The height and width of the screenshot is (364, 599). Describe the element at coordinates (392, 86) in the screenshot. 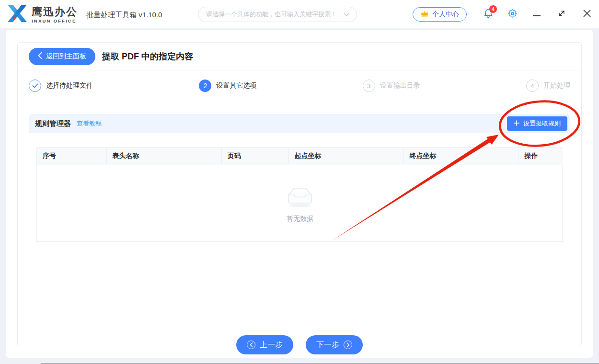

I see `step-item-3: 3 设置输出目录` at that location.